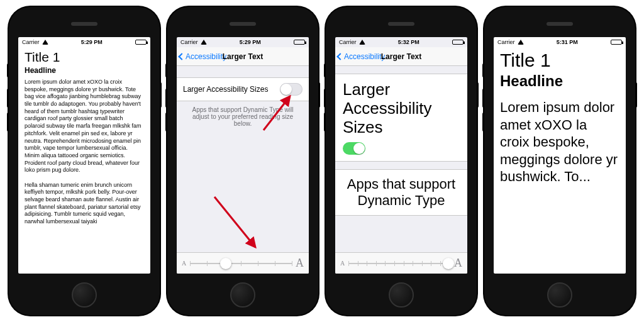 The width and height of the screenshot is (644, 322). What do you see at coordinates (243, 114) in the screenshot?
I see `helper-text: Apps that support Dynamic Type will adju…` at bounding box center [243, 114].